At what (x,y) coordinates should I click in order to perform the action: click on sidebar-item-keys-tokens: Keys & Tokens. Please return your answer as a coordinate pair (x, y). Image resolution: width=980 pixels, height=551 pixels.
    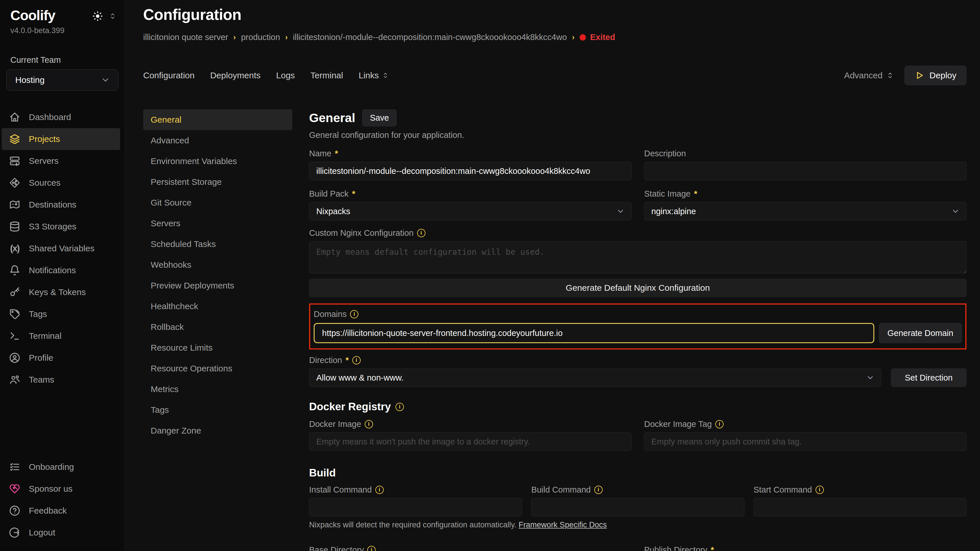
    Looking at the image, I should click on (61, 292).